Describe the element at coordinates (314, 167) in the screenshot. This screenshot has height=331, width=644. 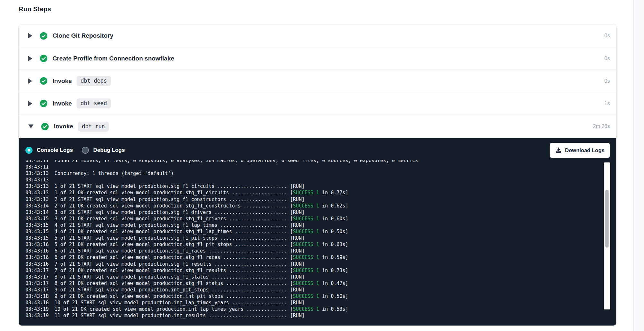
I see `log-line: 03:43:11` at that location.